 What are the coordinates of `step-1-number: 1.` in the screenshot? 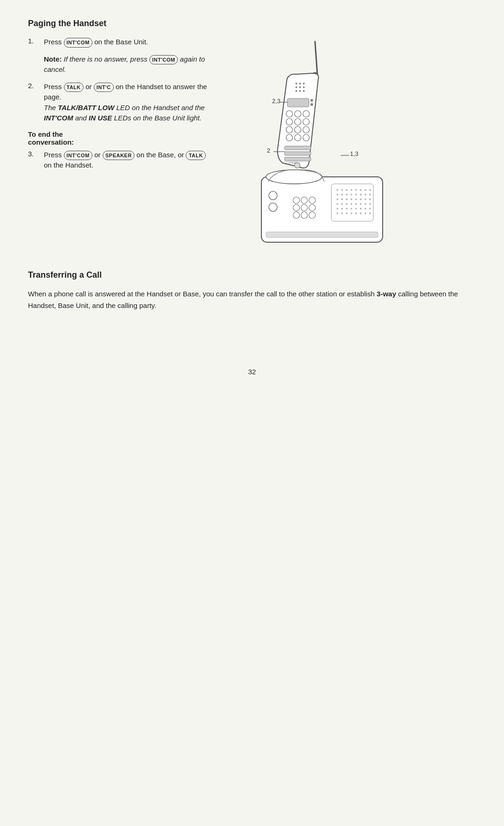 It's located at (33, 42).